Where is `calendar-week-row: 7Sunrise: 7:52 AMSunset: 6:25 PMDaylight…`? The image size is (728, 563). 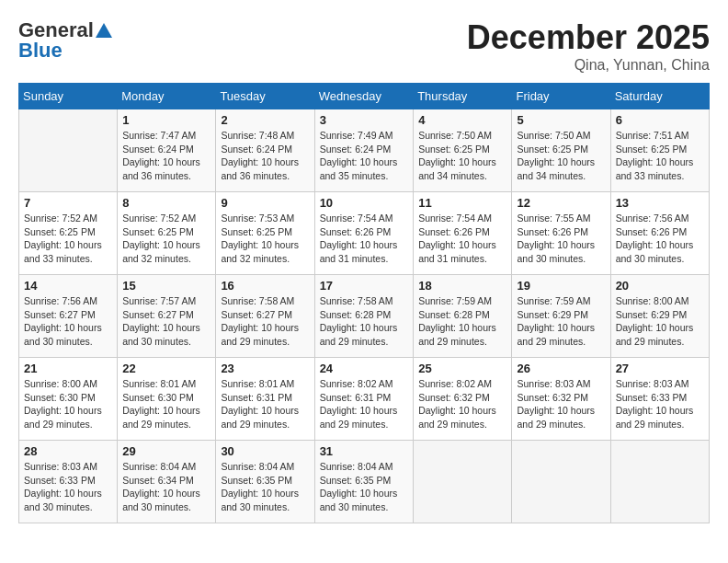
calendar-week-row: 7Sunrise: 7:52 AMSunset: 6:25 PMDaylight… is located at coordinates (364, 234).